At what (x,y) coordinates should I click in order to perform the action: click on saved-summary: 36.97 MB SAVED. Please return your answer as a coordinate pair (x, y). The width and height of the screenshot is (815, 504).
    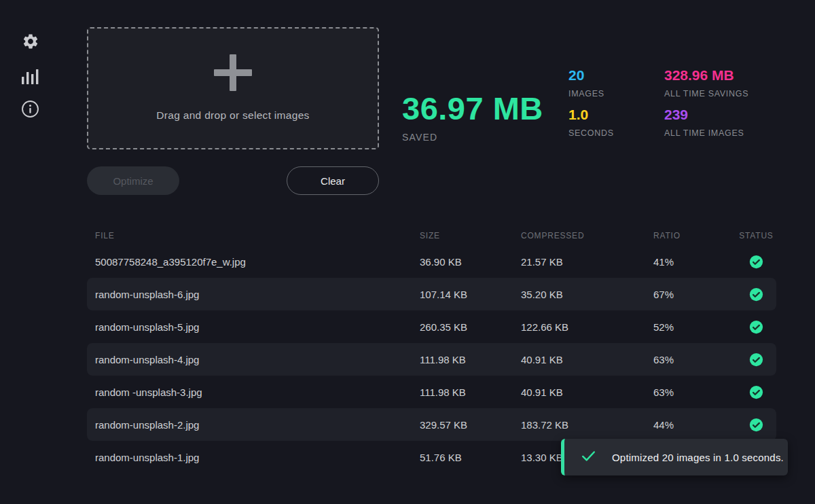
    Looking at the image, I should click on (473, 118).